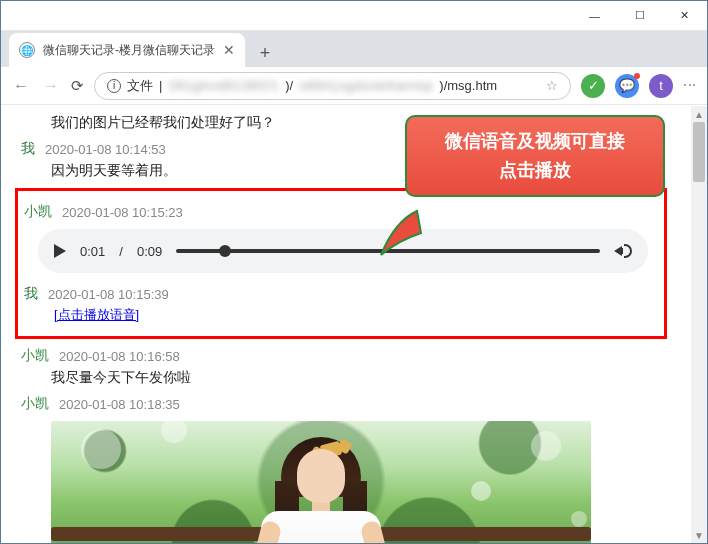 The width and height of the screenshot is (708, 544). What do you see at coordinates (690, 86) in the screenshot?
I see `browser-menu-button: ⋮` at bounding box center [690, 86].